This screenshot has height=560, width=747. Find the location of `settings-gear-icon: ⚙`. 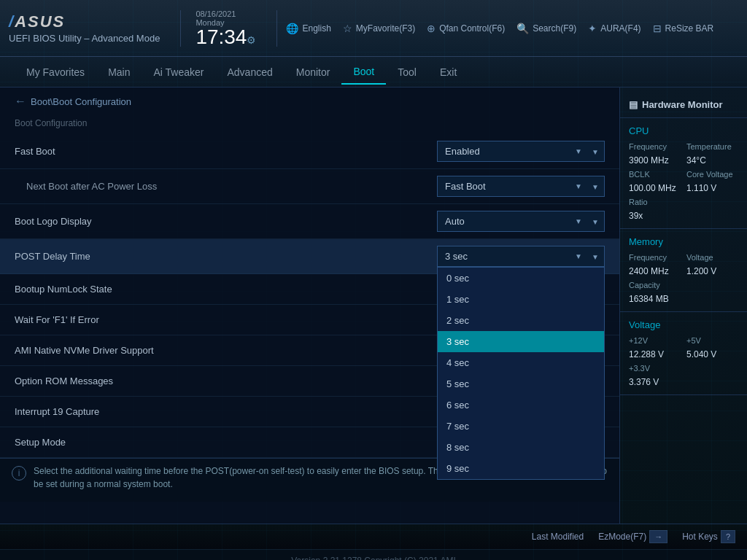

settings-gear-icon: ⚙ is located at coordinates (251, 40).